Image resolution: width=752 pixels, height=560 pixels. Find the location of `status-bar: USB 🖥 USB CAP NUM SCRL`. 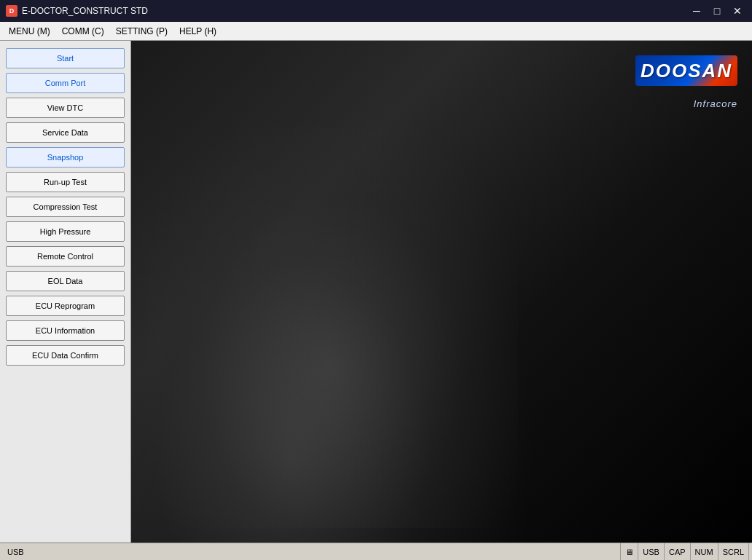

status-bar: USB 🖥 USB CAP NUM SCRL is located at coordinates (376, 551).